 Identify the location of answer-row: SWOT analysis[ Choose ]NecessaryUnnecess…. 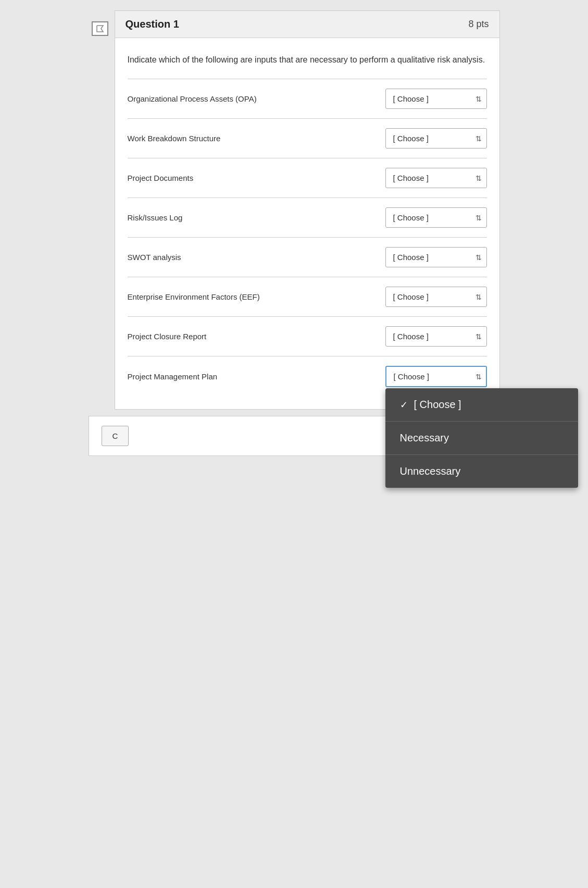
(307, 257).